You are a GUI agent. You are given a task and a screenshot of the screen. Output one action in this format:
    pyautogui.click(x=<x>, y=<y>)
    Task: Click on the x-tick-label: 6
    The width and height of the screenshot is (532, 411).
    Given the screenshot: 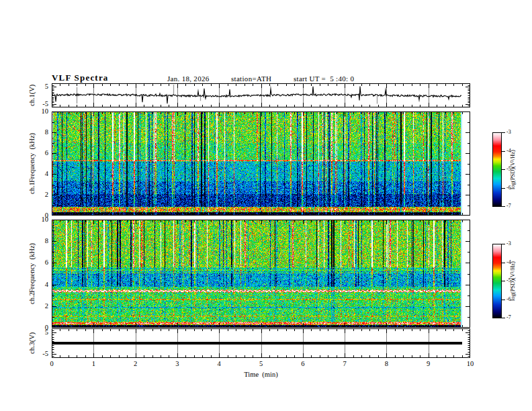 What is the action you would take?
    pyautogui.click(x=303, y=364)
    